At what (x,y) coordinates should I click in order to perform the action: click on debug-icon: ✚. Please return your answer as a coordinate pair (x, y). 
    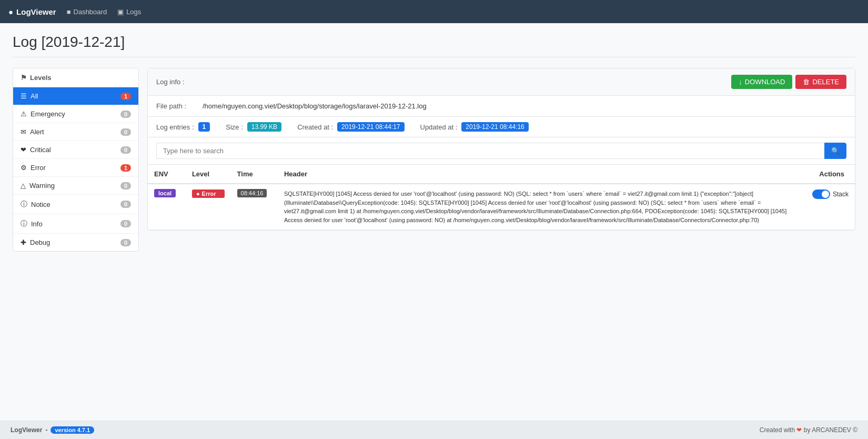
    Looking at the image, I should click on (23, 242).